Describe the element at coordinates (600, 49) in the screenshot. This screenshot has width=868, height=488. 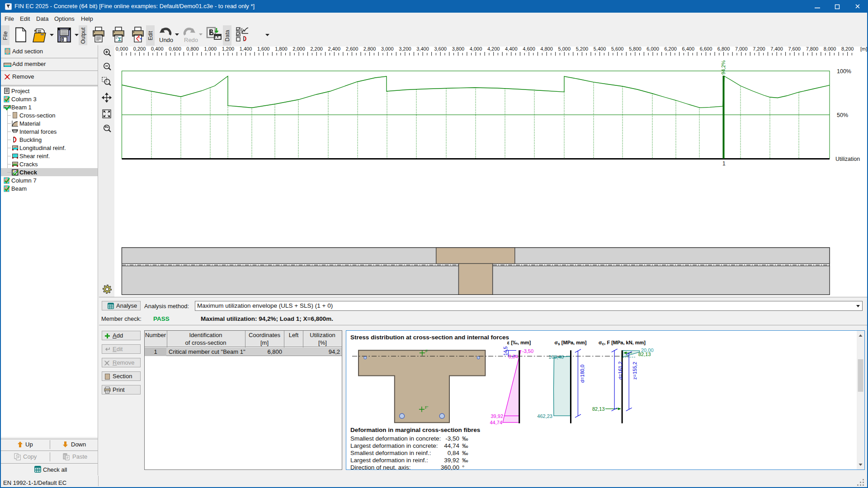
I see `svg-text: 5,400` at that location.